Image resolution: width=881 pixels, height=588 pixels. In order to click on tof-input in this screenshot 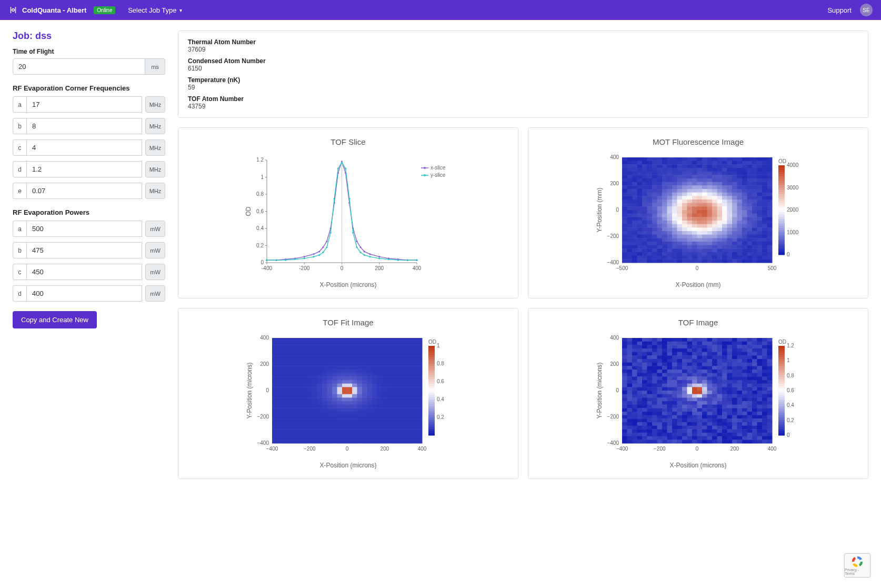, I will do `click(79, 66)`.